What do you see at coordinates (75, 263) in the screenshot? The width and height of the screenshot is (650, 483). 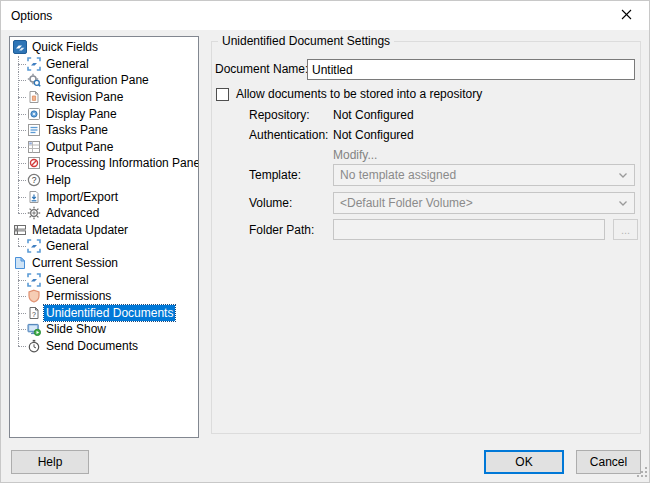 I see `tree-item-label: Current Session` at bounding box center [75, 263].